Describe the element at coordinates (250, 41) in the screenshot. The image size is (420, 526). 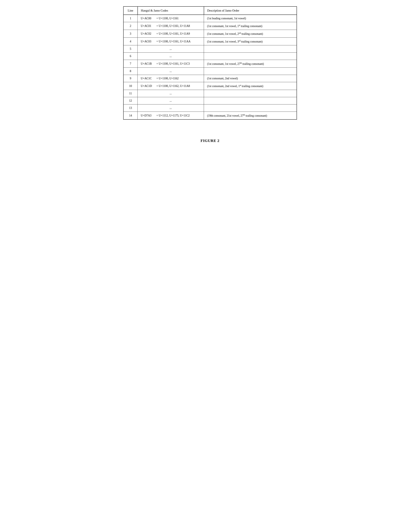
I see `table-row-desc-3: (1st consonant, 1st vowel, 3rd trailing …` at that location.